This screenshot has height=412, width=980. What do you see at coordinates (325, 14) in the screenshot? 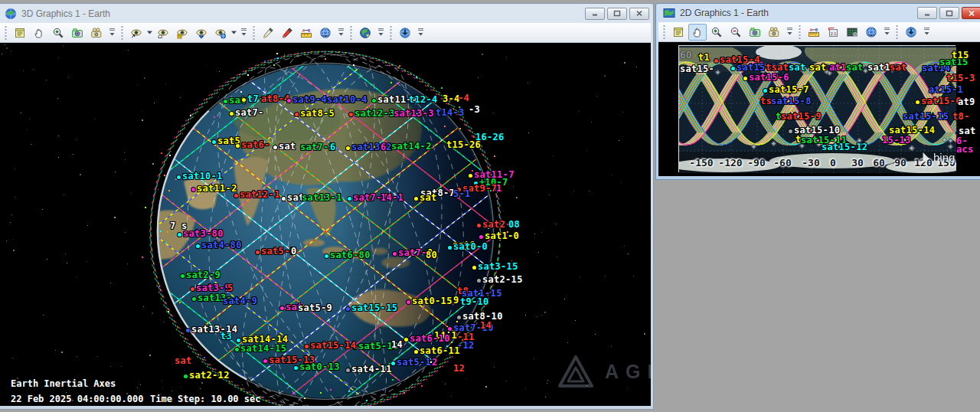
I see `titlebar-3d: 3D Graphics 1 - Earth` at bounding box center [325, 14].